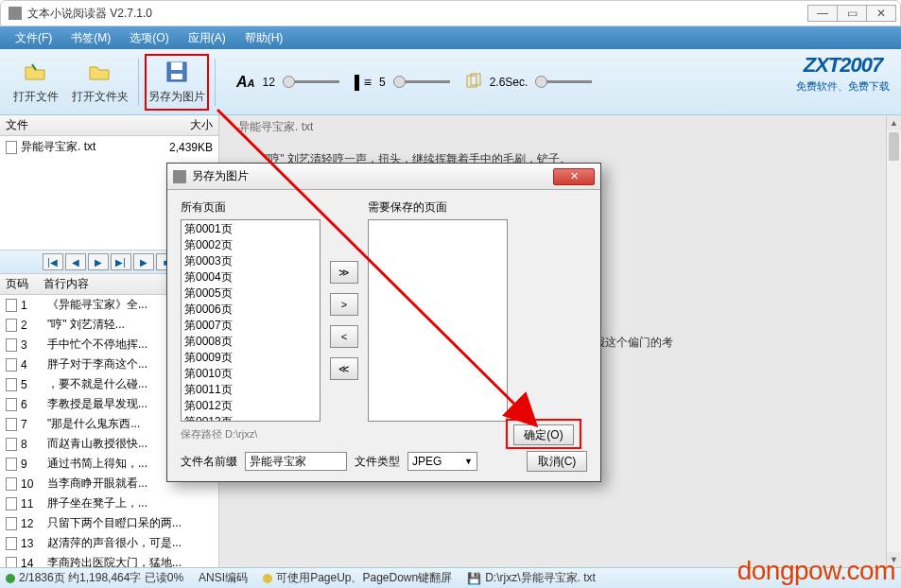 This screenshot has height=588, width=901. What do you see at coordinates (251, 320) in the screenshot?
I see `all-pages-listbox: 第0001页第0002页第0003页第0004页第0005页第0006页第000…` at bounding box center [251, 320].